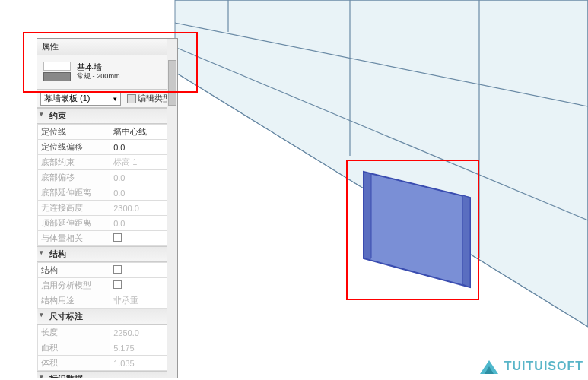 The height and width of the screenshot is (380, 588). I want to click on scroll-thumb, so click(172, 83).